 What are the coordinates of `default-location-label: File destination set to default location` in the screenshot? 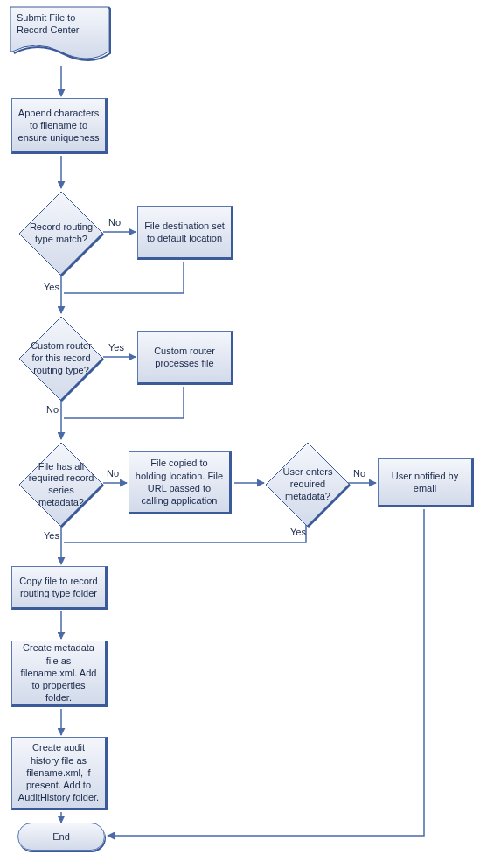 It's located at (184, 233).